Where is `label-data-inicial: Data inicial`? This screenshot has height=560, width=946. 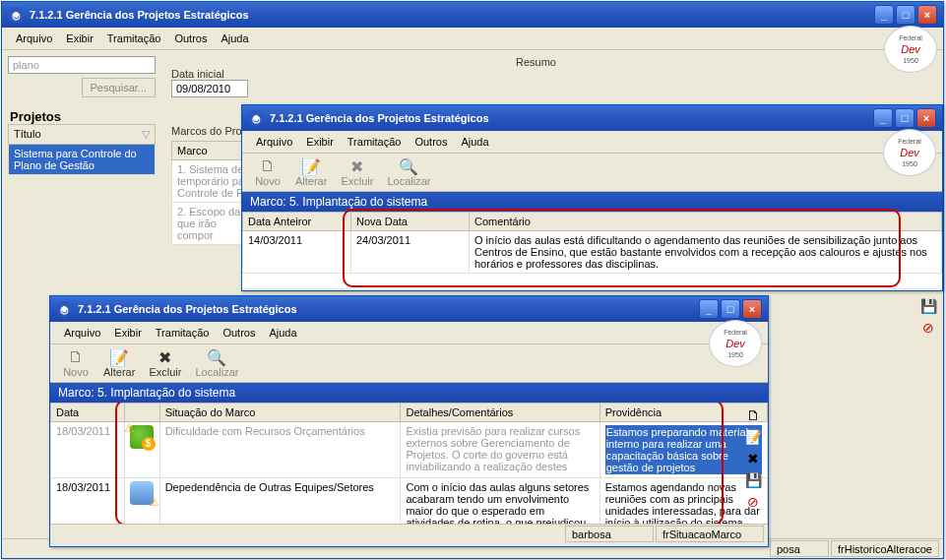
label-data-inicial: Data inicial is located at coordinates (210, 74).